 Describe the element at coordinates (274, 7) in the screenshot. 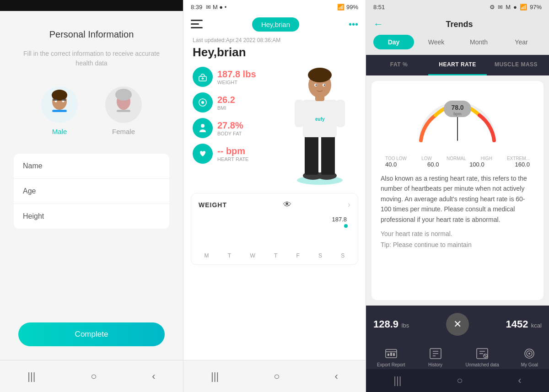

I see `status-bar-2: 8:39 ✉ M ● • 📶 99%` at that location.